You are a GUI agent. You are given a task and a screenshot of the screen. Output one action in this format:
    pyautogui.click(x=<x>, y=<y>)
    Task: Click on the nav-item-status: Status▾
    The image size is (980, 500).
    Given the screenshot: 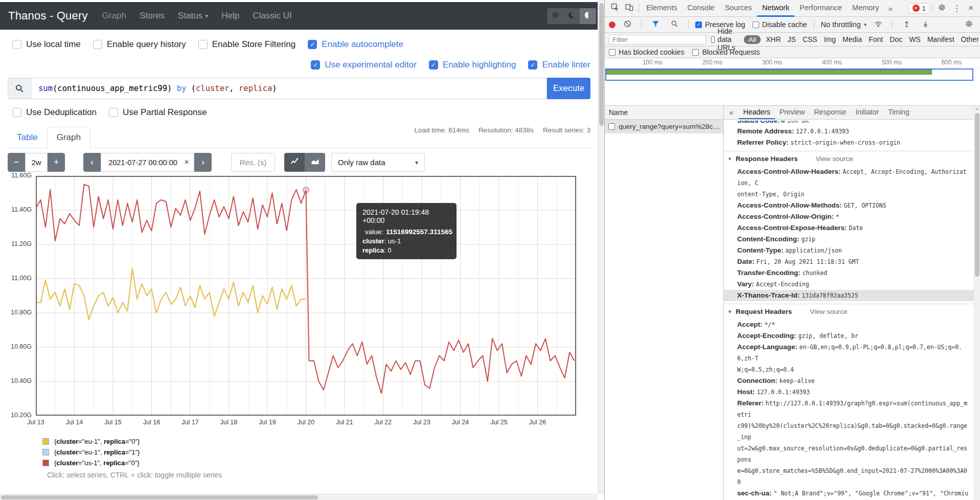 What is the action you would take?
    pyautogui.click(x=193, y=16)
    